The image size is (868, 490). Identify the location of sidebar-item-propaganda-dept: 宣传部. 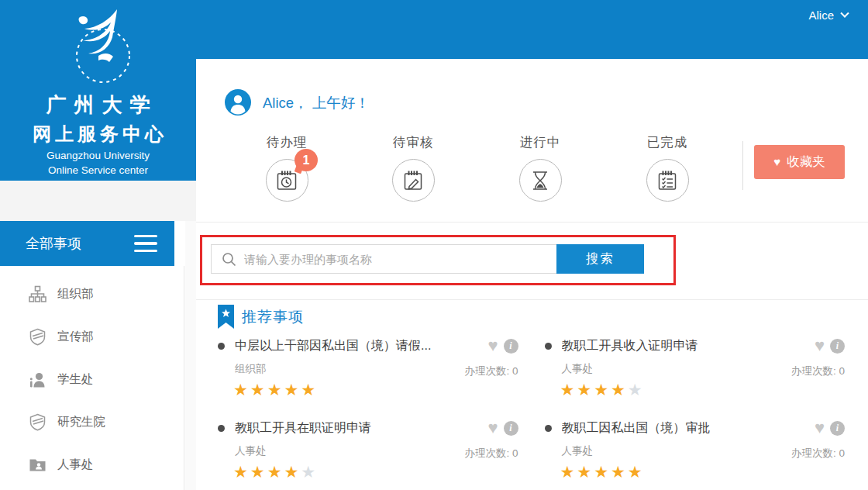
(91, 336).